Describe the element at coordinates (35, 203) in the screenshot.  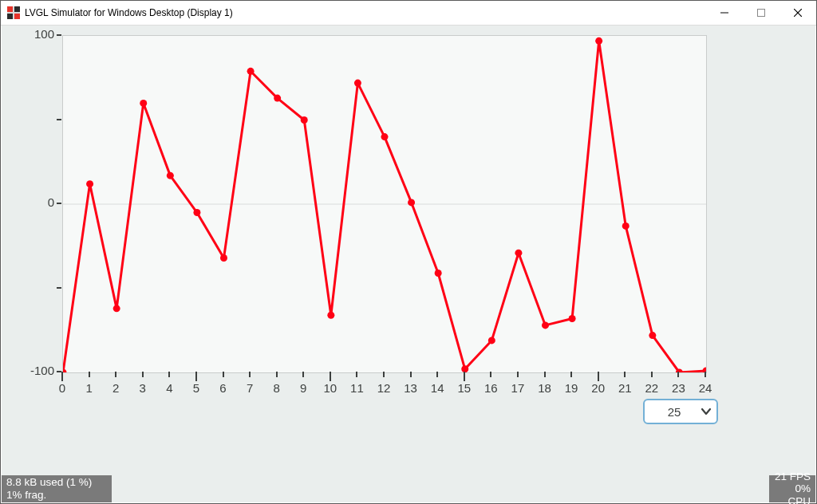
I see `y-axis-label: 0` at that location.